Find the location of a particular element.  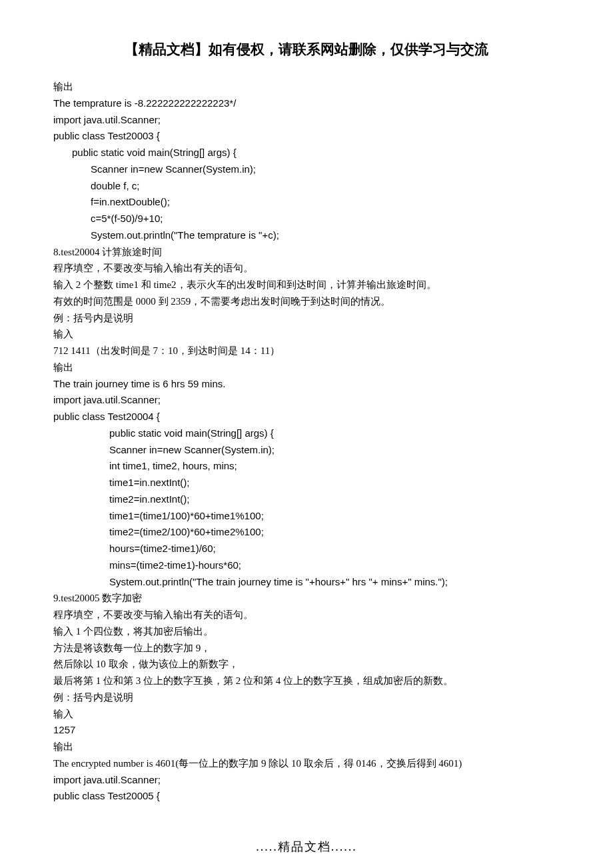

text-line: 9.test20005 数字加密 is located at coordinates (306, 599).